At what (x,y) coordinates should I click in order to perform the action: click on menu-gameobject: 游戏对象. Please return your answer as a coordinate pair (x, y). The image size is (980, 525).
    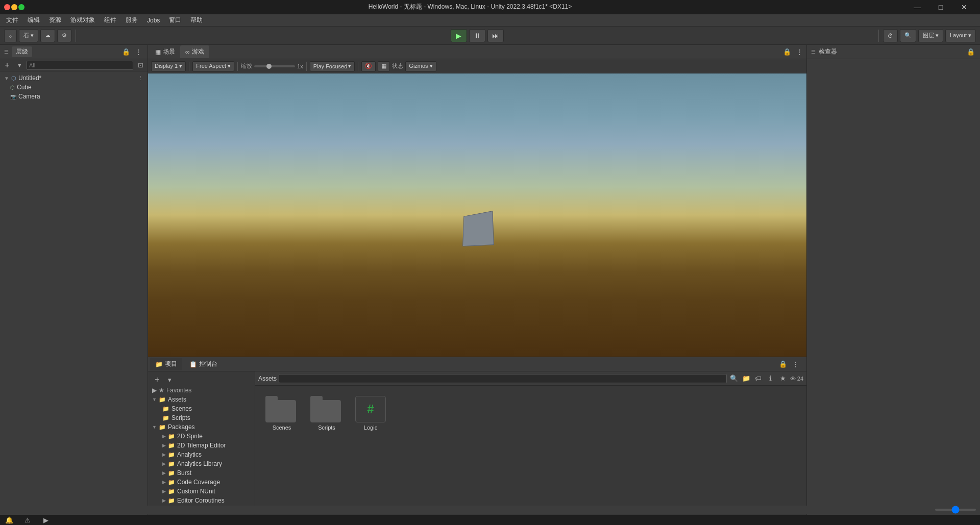
    Looking at the image, I should click on (83, 20).